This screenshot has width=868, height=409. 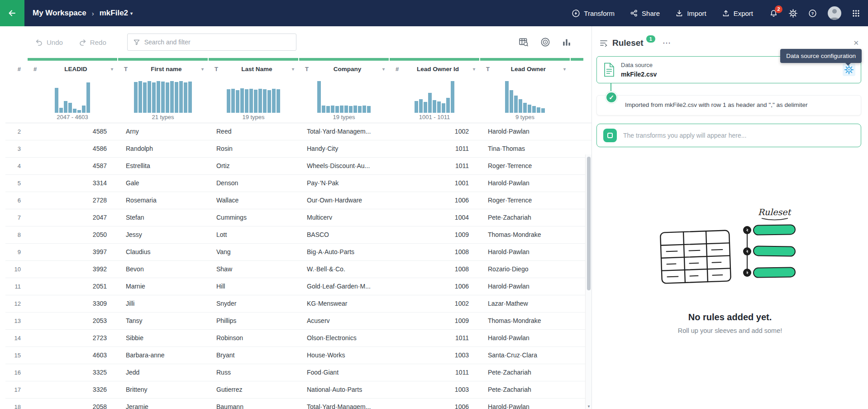 What do you see at coordinates (856, 43) in the screenshot?
I see `close-panel-icon: ✕` at bounding box center [856, 43].